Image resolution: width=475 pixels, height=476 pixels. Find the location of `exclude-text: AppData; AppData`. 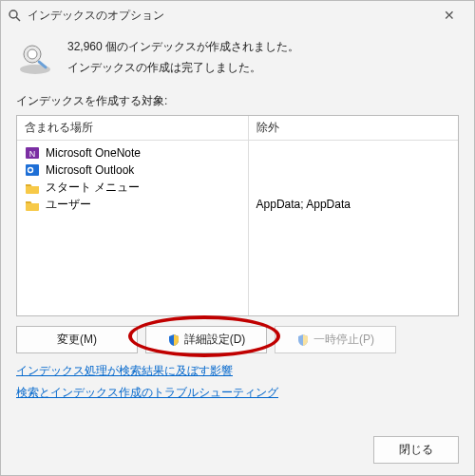

exclude-text: AppData; AppData is located at coordinates (304, 204).